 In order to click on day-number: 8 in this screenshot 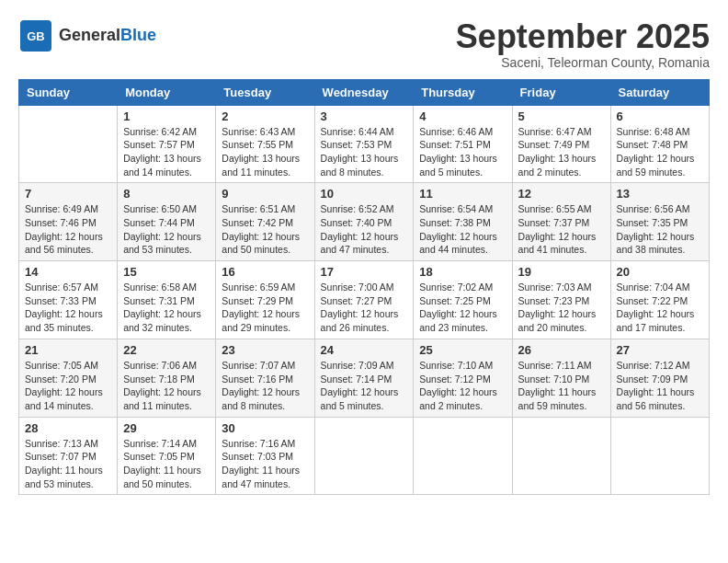, I will do `click(166, 193)`.